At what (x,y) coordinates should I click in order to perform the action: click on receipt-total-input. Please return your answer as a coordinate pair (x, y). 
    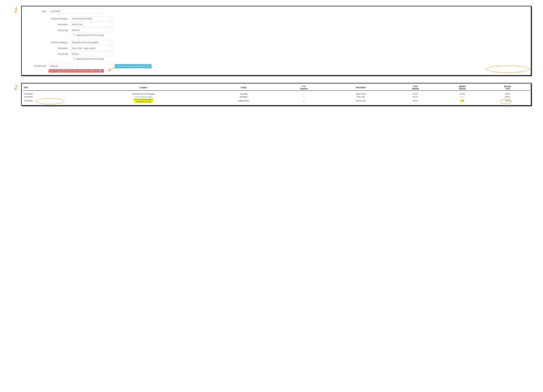
    Looking at the image, I should click on (63, 66).